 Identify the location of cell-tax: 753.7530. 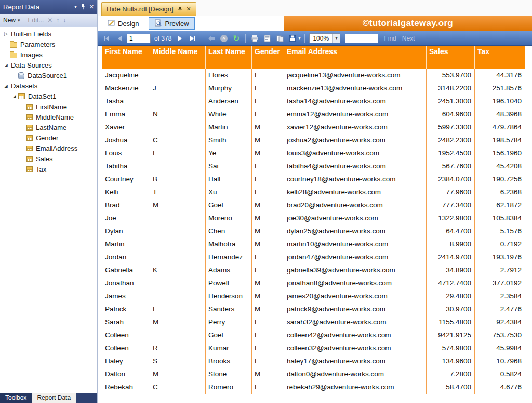
(500, 335).